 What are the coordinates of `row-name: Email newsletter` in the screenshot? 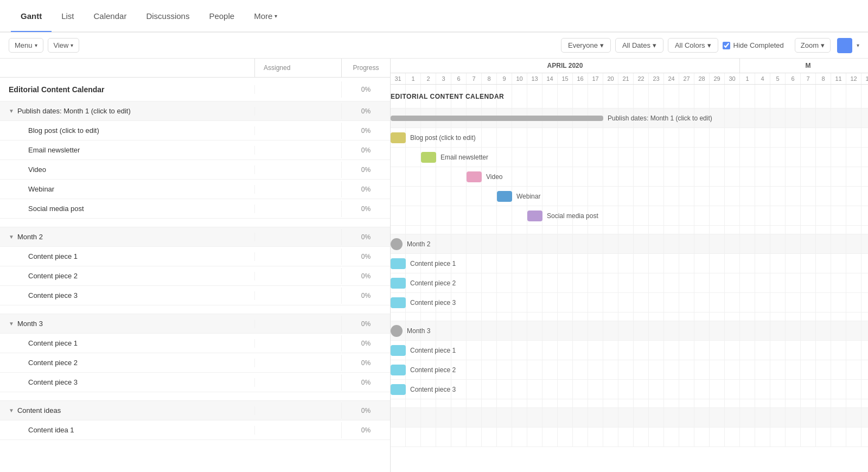 It's located at (127, 150).